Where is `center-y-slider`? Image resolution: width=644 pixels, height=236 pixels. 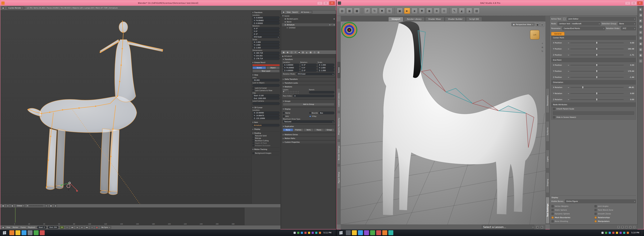 center-y-slider is located at coordinates (597, 49).